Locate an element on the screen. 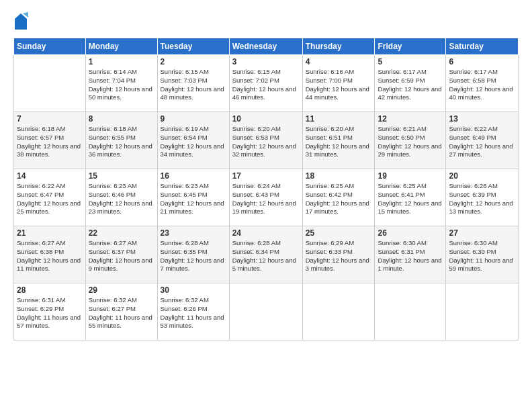  day-detail: Sunrise: 6:28 AM Sunset: 6:35 PM Dayligh… is located at coordinates (193, 257).